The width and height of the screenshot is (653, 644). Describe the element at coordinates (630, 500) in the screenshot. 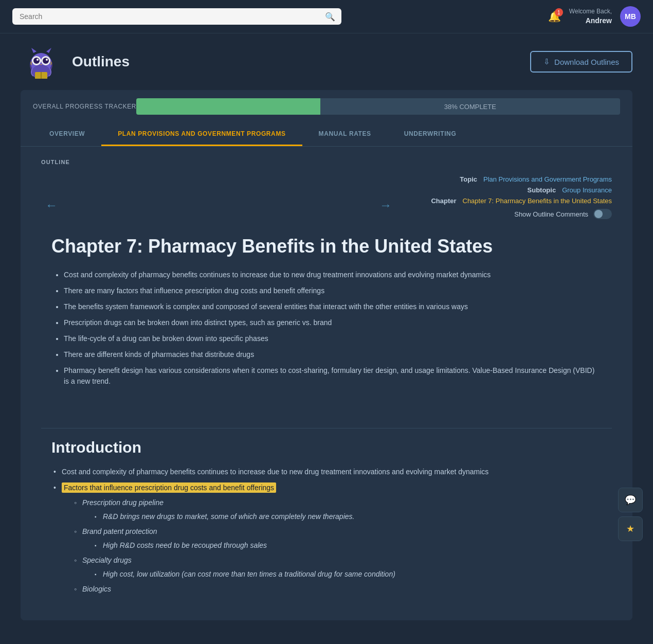

I see `chat-fab-button: 💬` at that location.